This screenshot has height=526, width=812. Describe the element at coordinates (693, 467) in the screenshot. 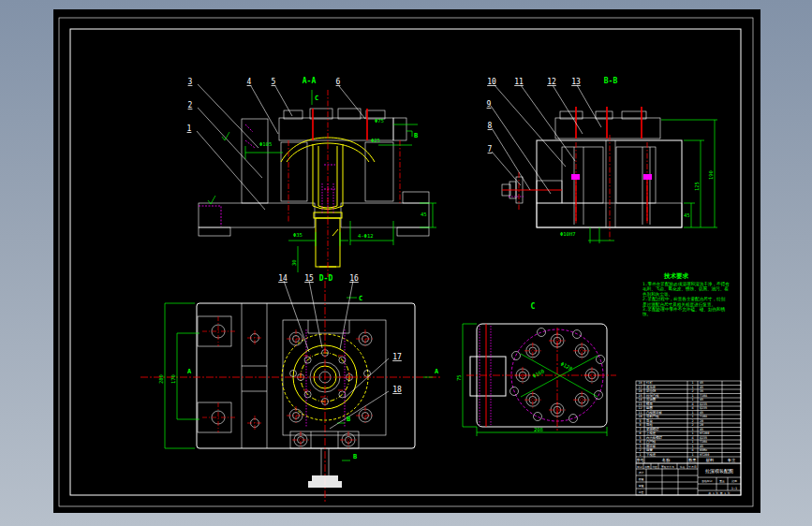

I see `tb-rev-date: 年月日` at that location.